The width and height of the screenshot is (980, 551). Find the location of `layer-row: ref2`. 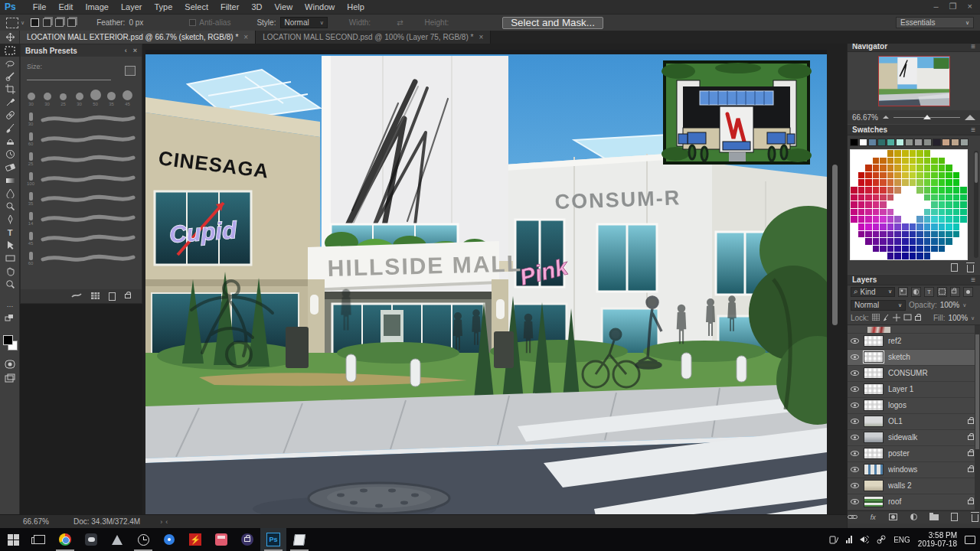

layer-row: ref2 is located at coordinates (914, 341).